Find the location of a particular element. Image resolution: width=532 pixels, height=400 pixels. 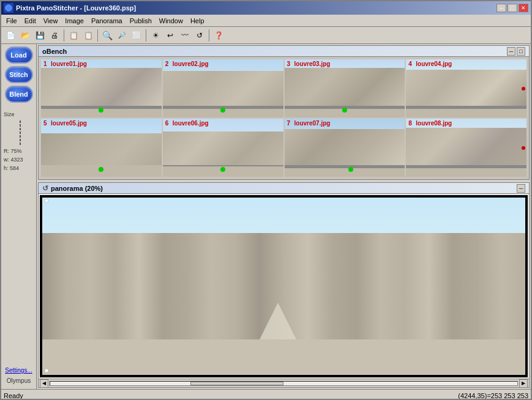

zoom-in-button: 🔍 is located at coordinates (107, 35).